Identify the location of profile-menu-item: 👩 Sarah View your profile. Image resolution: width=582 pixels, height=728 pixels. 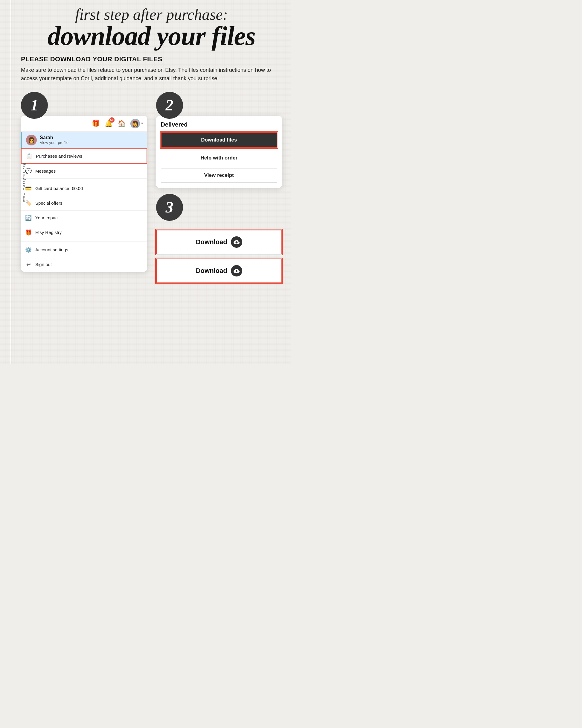
(84, 140).